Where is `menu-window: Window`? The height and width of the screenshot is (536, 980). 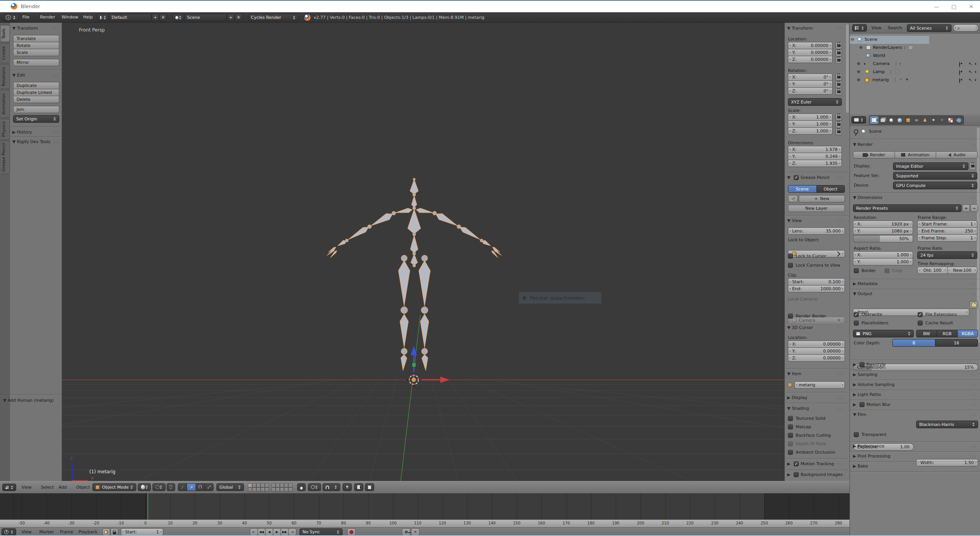 menu-window: Window is located at coordinates (70, 17).